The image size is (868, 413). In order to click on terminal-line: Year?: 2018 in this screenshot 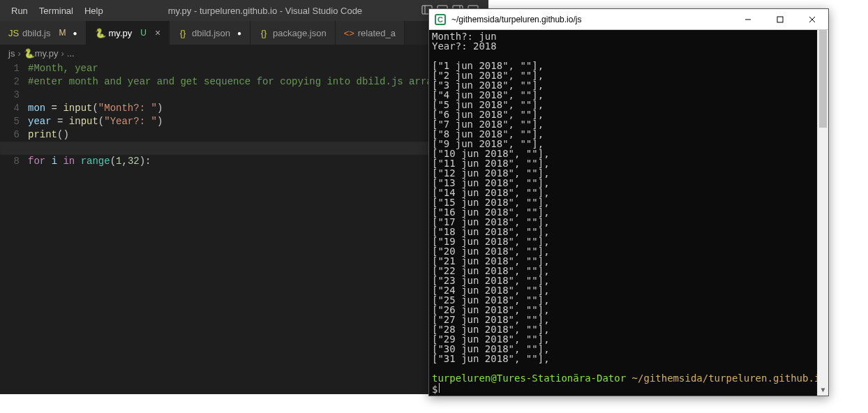, I will do `click(629, 46)`.